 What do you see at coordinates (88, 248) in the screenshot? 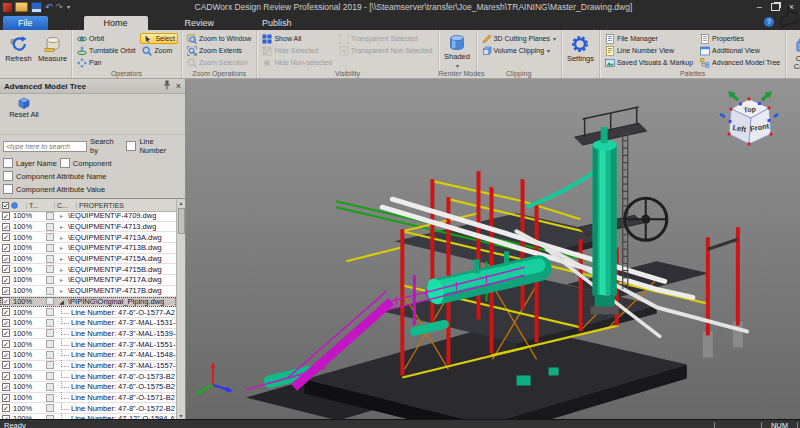
I see `tree-row: ✓100%▸\EQUIPMENT\P-4713B.dwg` at bounding box center [88, 248].